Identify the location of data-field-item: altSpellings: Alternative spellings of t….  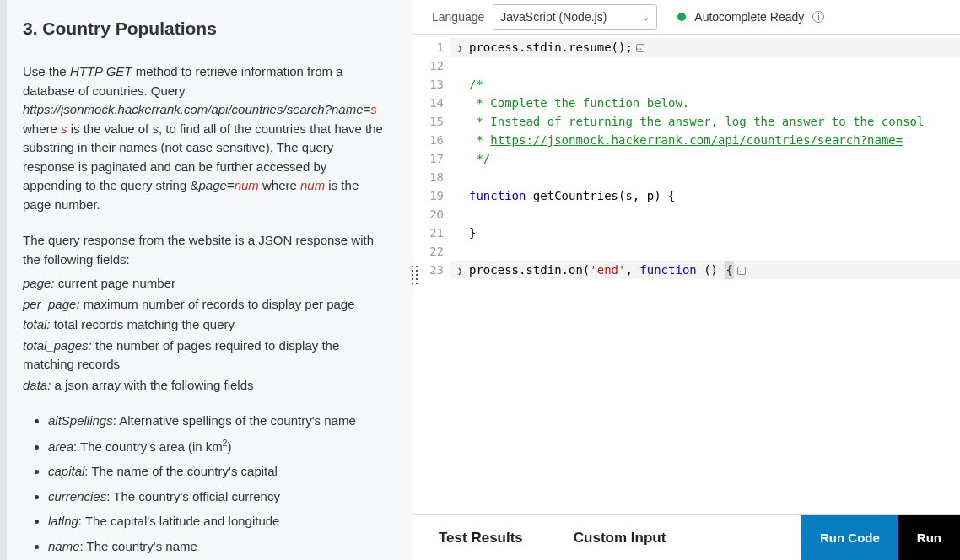
(218, 422).